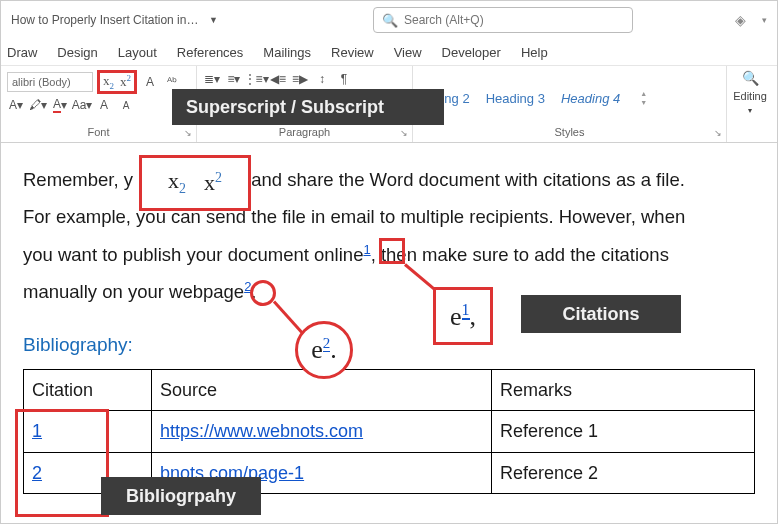 This screenshot has height=524, width=778. I want to click on font-color-icon: A▾, so click(60, 105).